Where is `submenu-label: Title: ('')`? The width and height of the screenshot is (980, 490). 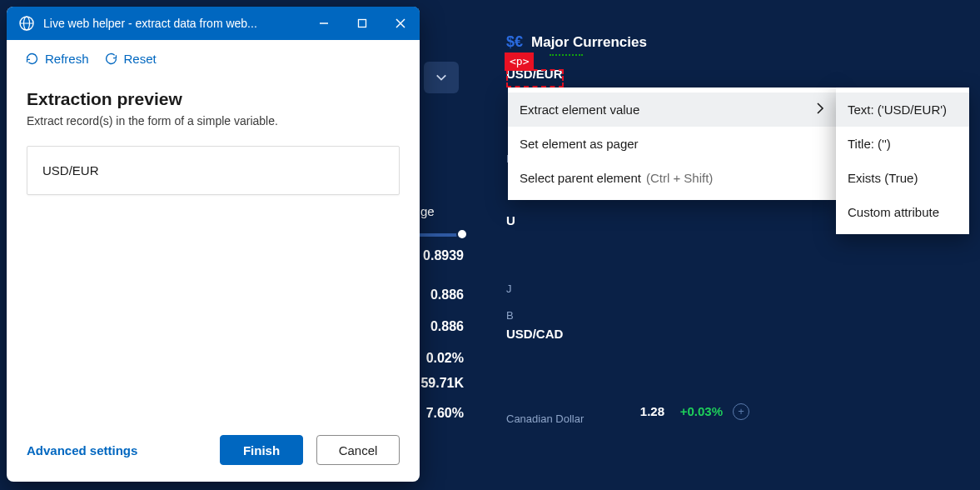 submenu-label: Title: ('') is located at coordinates (869, 143).